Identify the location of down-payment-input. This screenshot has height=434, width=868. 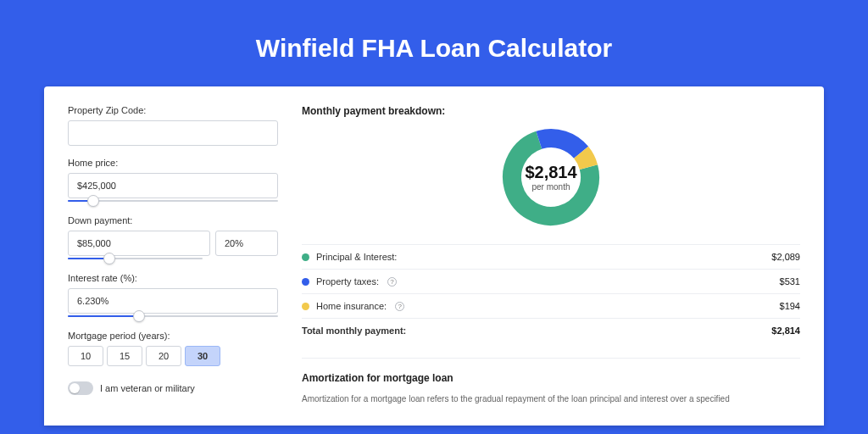
(139, 243).